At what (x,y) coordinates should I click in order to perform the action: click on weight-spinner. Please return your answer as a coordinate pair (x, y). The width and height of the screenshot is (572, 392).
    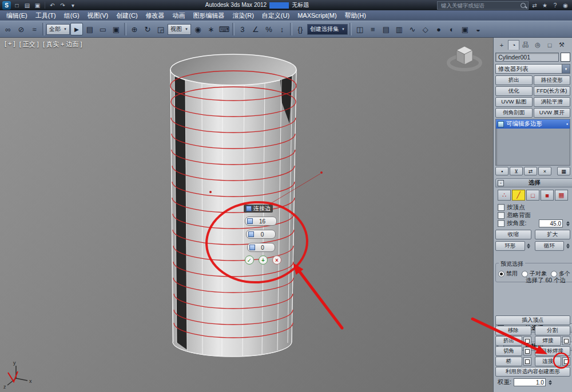
    Looking at the image, I should click on (550, 383).